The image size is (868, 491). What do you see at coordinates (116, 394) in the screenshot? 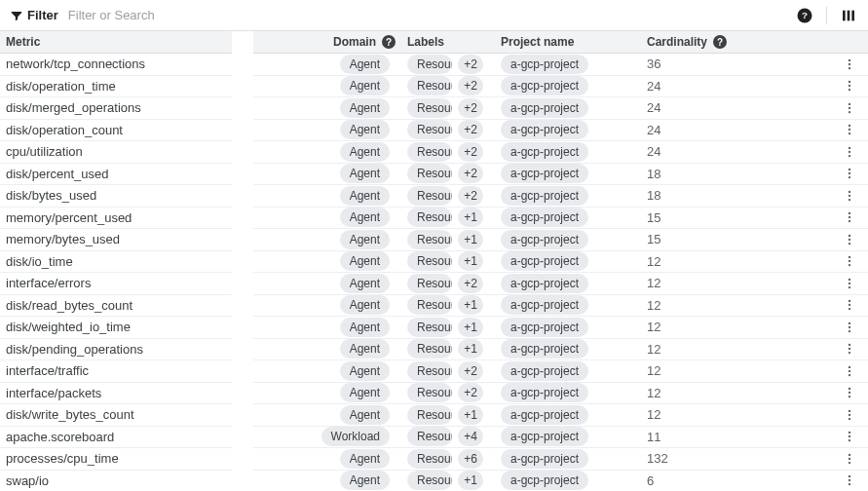
I see `metric-name: interface/packets` at bounding box center [116, 394].